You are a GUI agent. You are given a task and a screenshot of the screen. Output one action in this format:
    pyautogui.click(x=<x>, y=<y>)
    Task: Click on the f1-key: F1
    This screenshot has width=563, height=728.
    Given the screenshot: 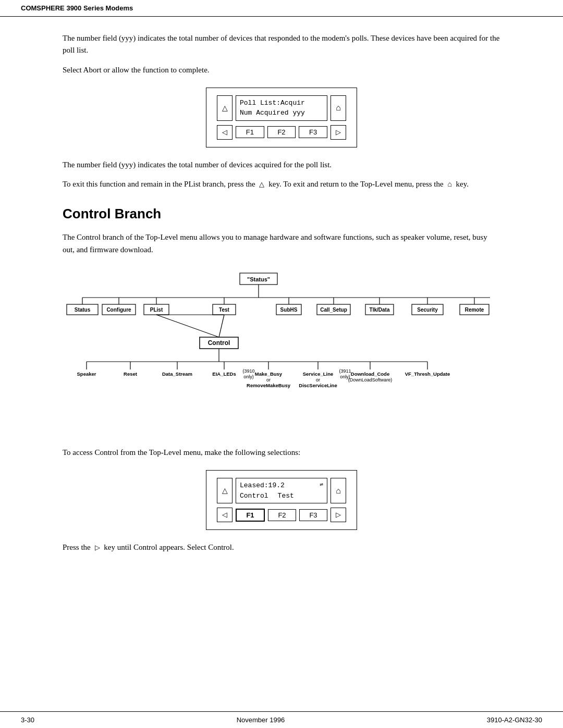 What is the action you would take?
    pyautogui.click(x=250, y=132)
    